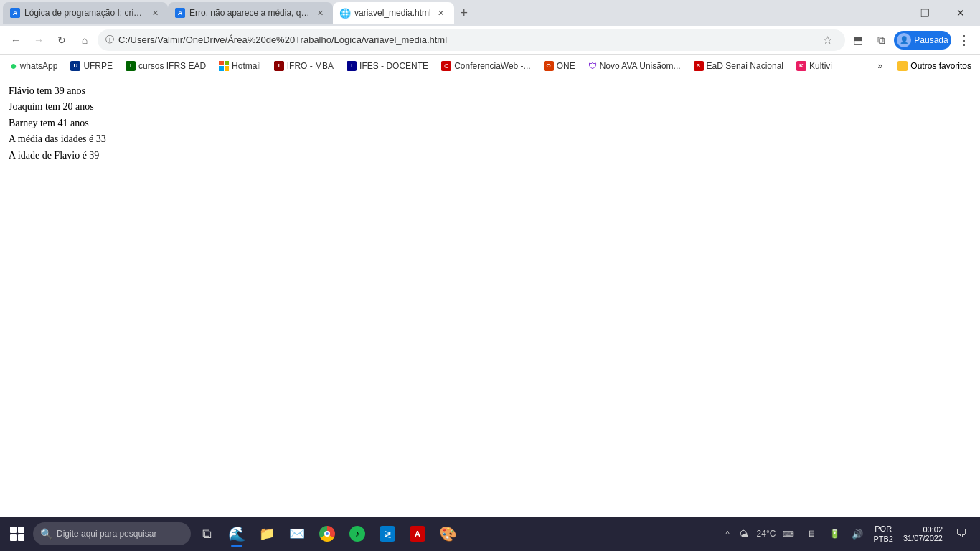 The height and width of the screenshot is (551, 980). I want to click on profile-button: 👤 Pausada, so click(923, 40).